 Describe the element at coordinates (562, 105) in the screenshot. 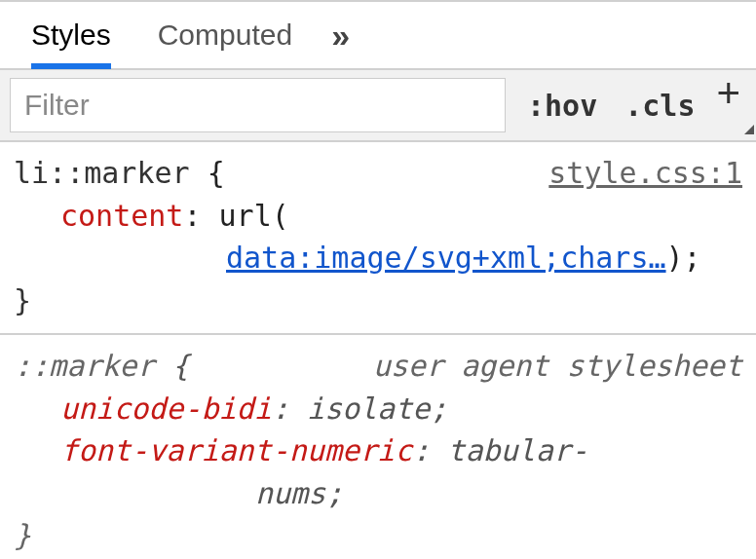

I see `hov-button: :hov` at that location.